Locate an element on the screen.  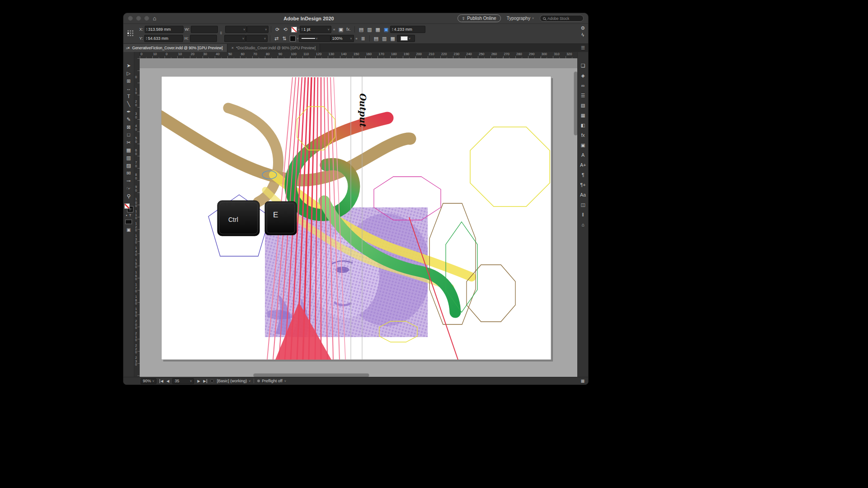
note-tool: ✉ is located at coordinates (128, 174).